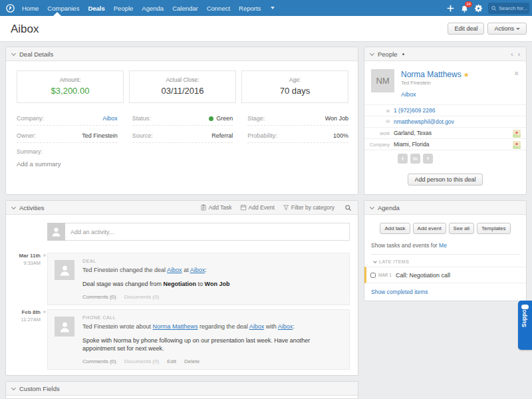 This screenshot has width=532, height=399. I want to click on actions-chevron-icon, so click(518, 29).